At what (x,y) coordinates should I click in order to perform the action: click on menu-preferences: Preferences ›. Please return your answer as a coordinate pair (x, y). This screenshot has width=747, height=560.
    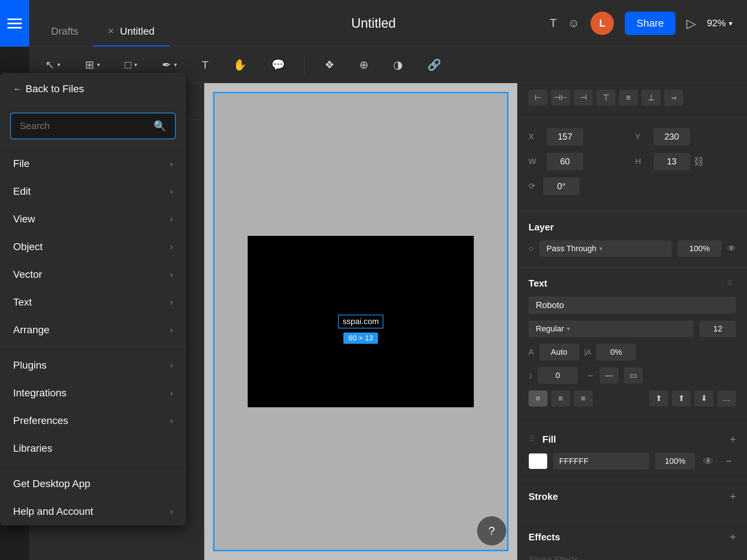
    Looking at the image, I should click on (93, 421).